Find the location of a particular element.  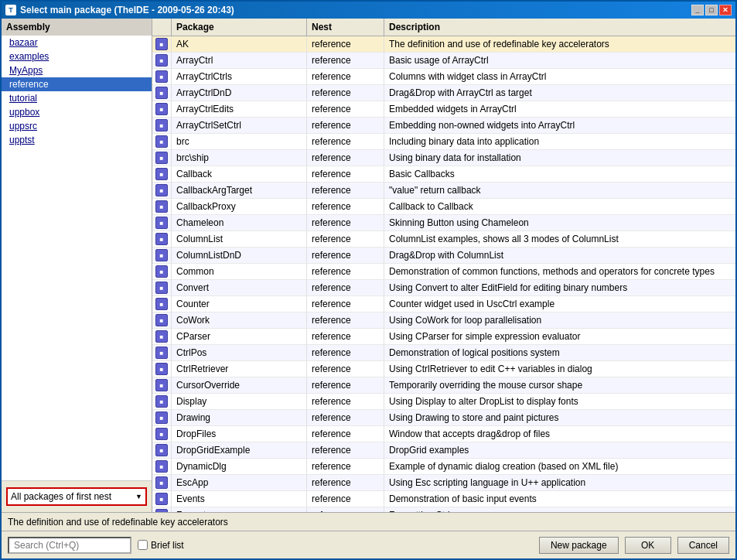

table-row: ■CounterreferenceCounter widget used in … is located at coordinates (444, 305).